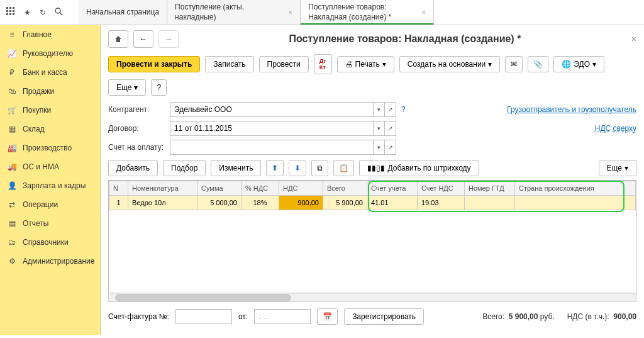 This screenshot has width=644, height=338. Describe the element at coordinates (50, 167) in the screenshot. I see `sidebar-item-fixed: 🚚ОС и НМА` at that location.